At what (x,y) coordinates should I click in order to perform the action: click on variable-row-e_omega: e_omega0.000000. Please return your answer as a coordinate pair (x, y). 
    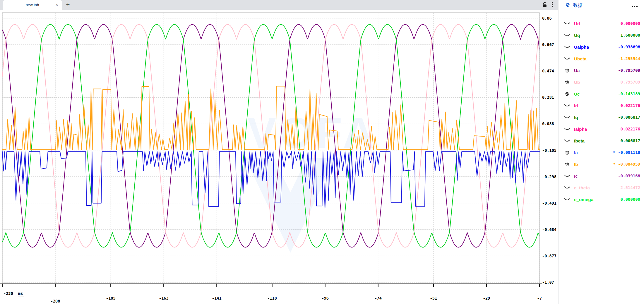
    Looking at the image, I should click on (601, 199).